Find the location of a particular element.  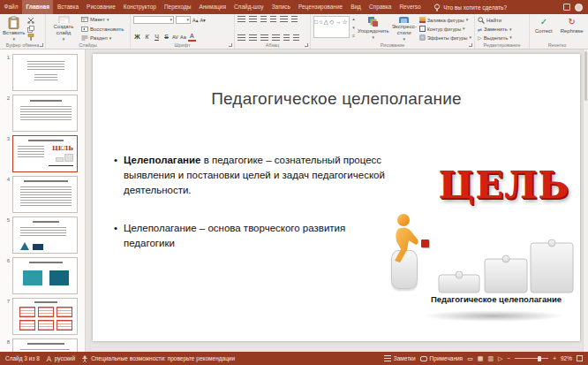

grow-font-button: А▴ is located at coordinates (195, 20).